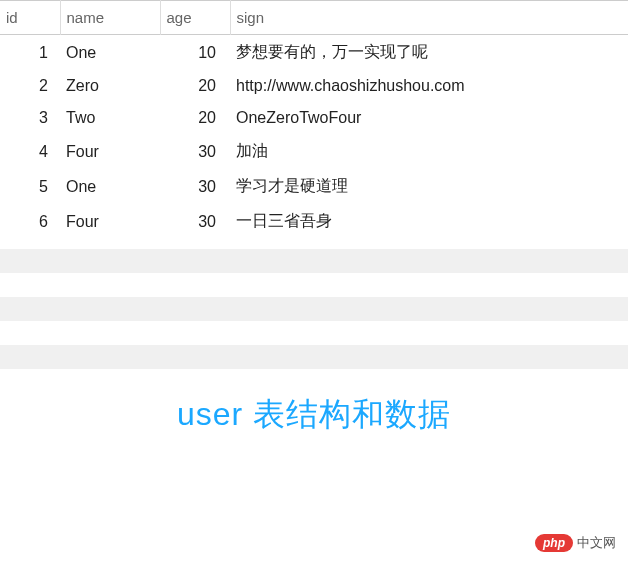 This screenshot has width=628, height=562. What do you see at coordinates (314, 152) in the screenshot?
I see `table-row: 4 Four 30 加油` at bounding box center [314, 152].